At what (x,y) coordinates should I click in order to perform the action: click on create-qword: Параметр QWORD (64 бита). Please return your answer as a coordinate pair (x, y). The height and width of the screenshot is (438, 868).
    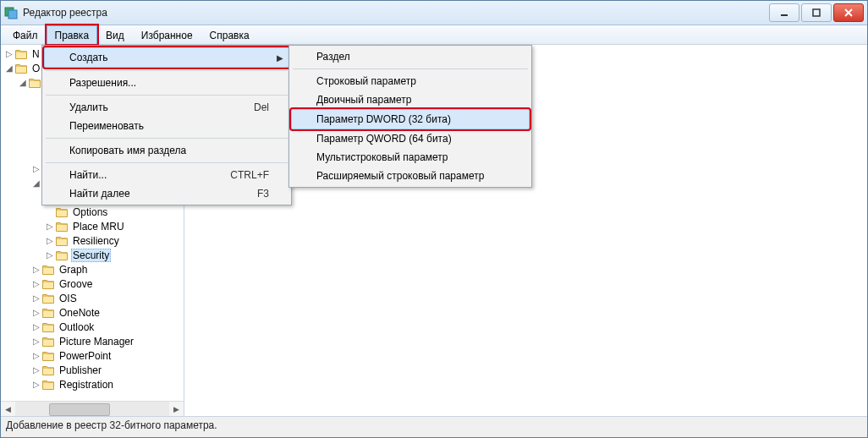
    Looking at the image, I should click on (410, 139).